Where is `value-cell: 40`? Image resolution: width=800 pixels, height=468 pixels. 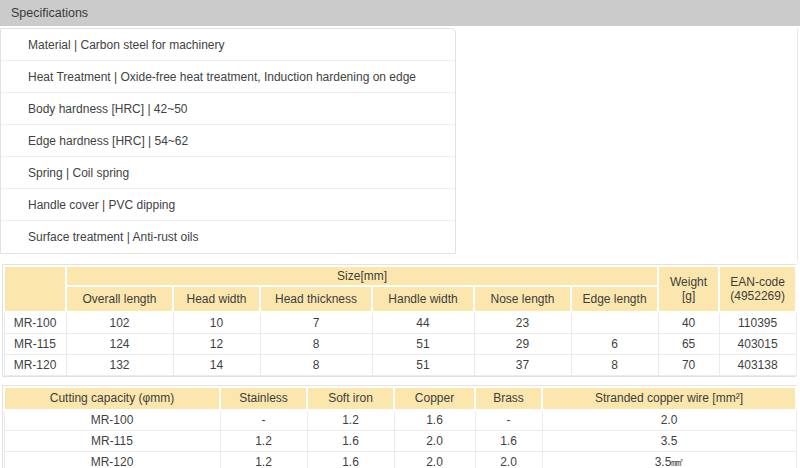 value-cell: 40 is located at coordinates (688, 322).